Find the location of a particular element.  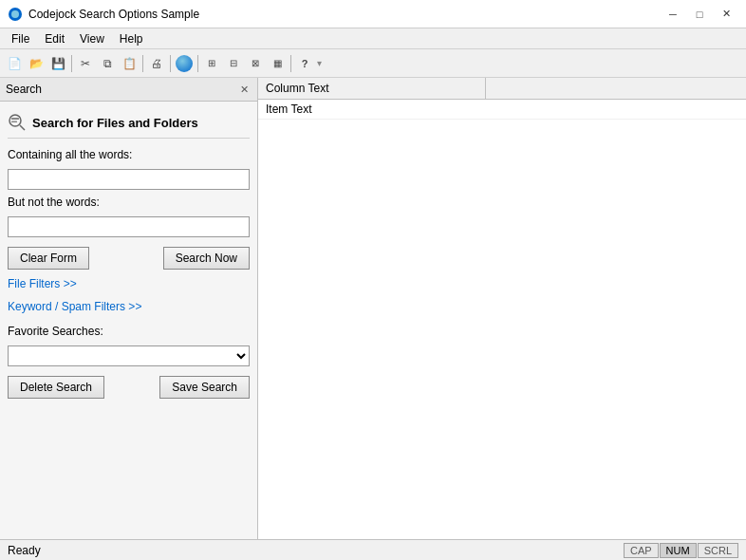

menu-edit: Edit is located at coordinates (55, 39).